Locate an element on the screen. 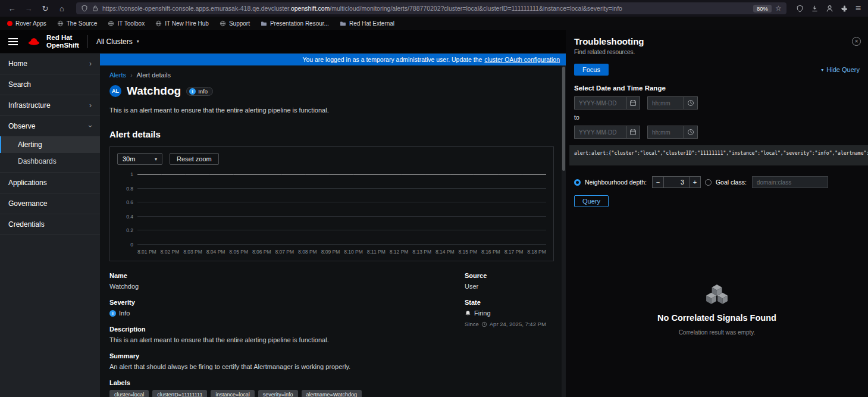  bookmark-folder-presentation: Presentation Resour... is located at coordinates (295, 24).